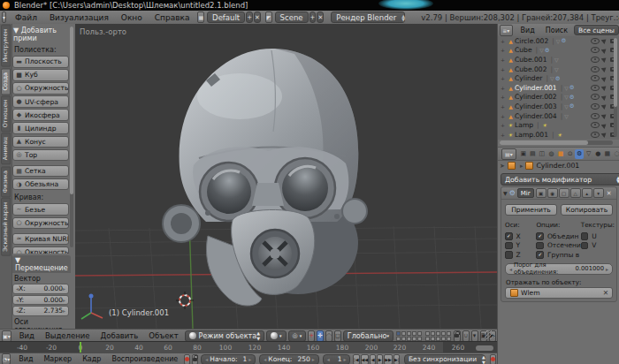 The width and height of the screenshot is (619, 364). I want to click on outliner-item: +☀Lamp|☀, so click(559, 125).